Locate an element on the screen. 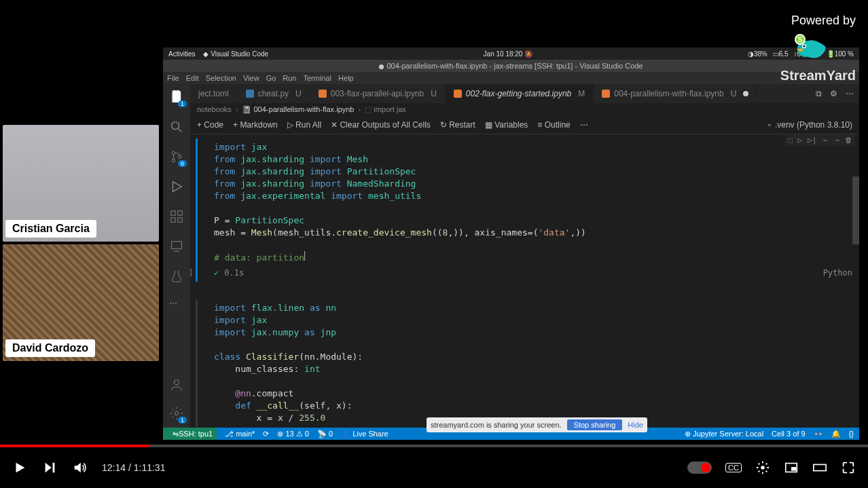 The image size is (868, 488). tab-002: 002-flax-getting-started.ipynbM is located at coordinates (520, 94).